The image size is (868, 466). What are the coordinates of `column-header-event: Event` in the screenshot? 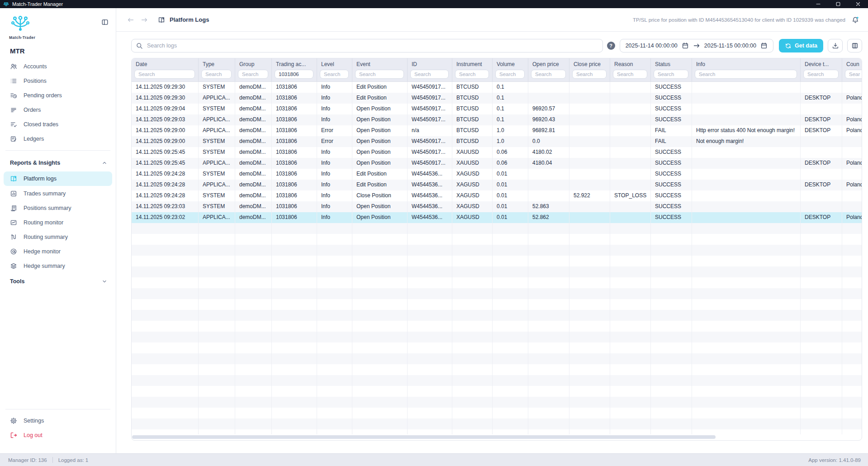 It's located at (380, 70).